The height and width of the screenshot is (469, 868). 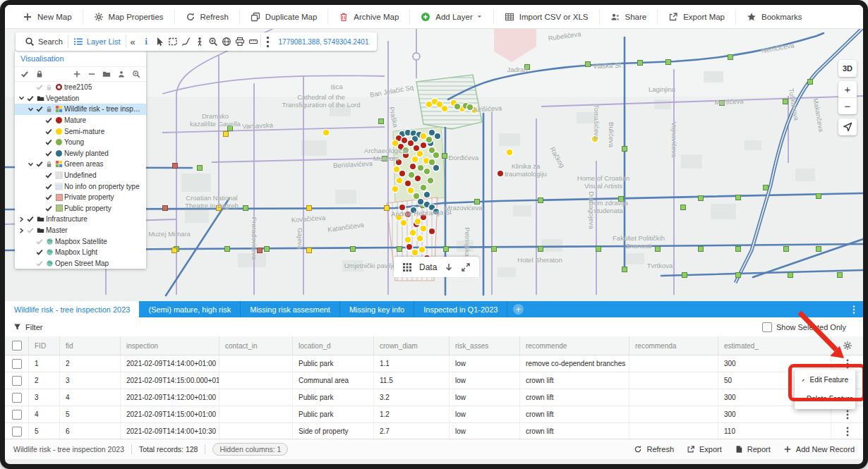 I want to click on layer-item-vegetation: Vegetation, so click(x=80, y=99).